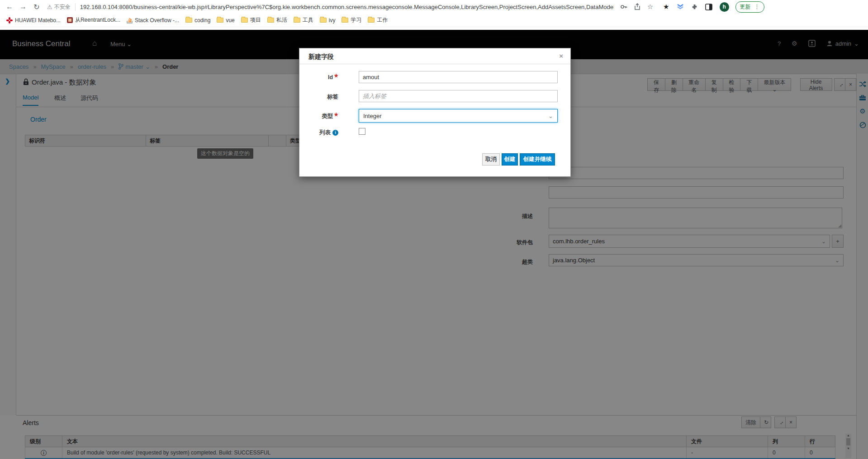 This screenshot has width=868, height=459. Describe the element at coordinates (319, 77) in the screenshot. I see `id-label: Id★` at that location.